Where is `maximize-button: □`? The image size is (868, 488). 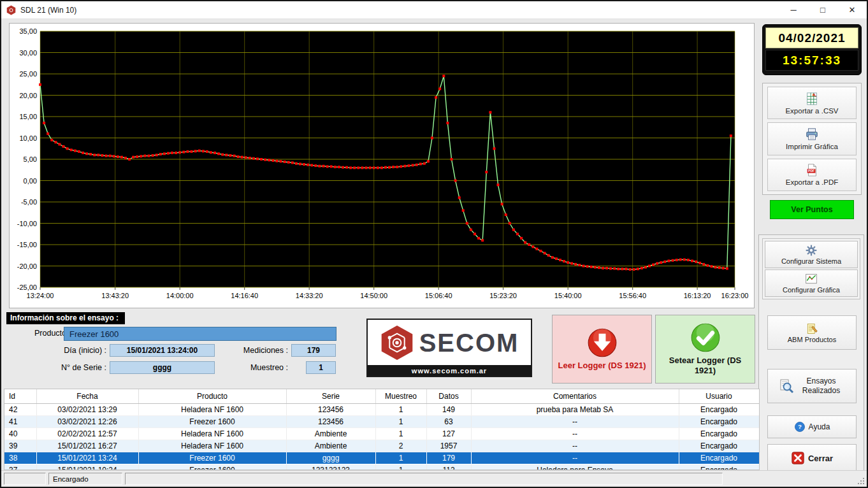 maximize-button: □ is located at coordinates (823, 10).